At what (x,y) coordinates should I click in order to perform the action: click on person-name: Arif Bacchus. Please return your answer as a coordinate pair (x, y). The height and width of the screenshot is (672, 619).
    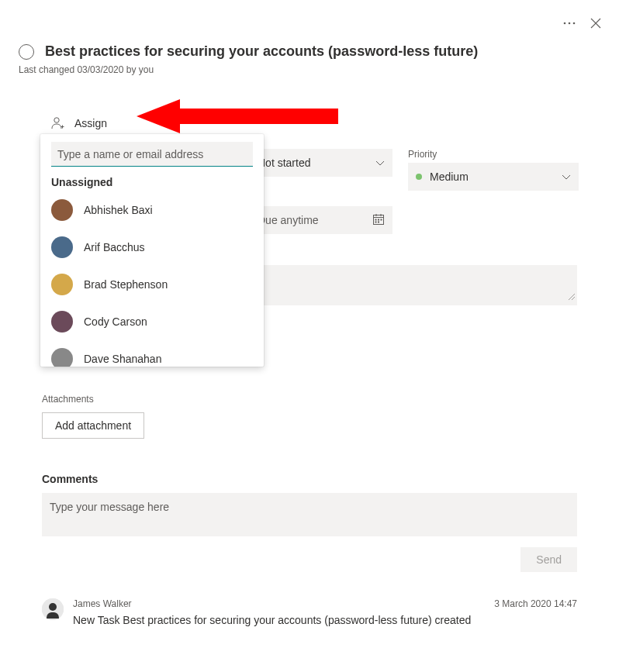
    Looking at the image, I should click on (115, 247).